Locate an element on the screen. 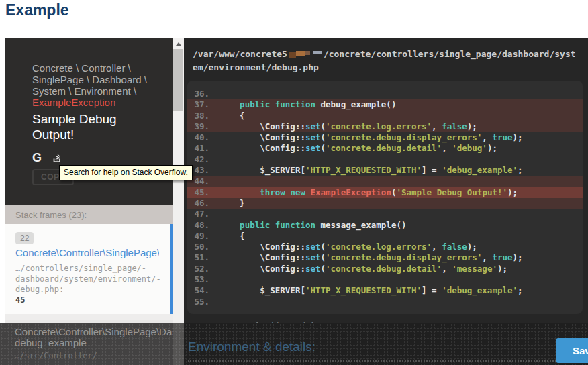 The image size is (588, 365). line-number: 37. is located at coordinates (203, 105).